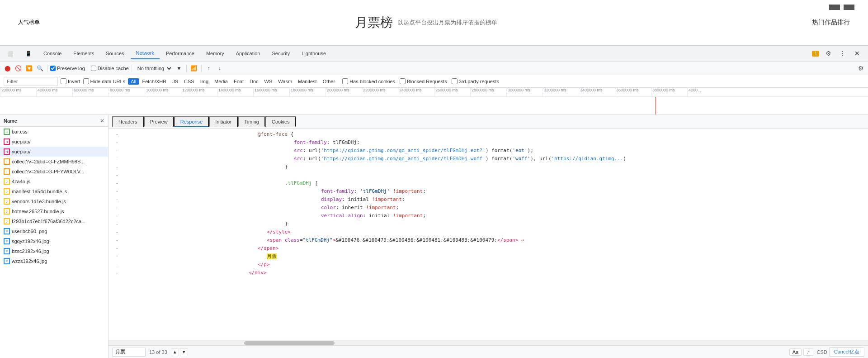 The image size is (868, 358). I want to click on list-item: J f293b1cd7eb1f676af36d22c2ca..., so click(54, 221).